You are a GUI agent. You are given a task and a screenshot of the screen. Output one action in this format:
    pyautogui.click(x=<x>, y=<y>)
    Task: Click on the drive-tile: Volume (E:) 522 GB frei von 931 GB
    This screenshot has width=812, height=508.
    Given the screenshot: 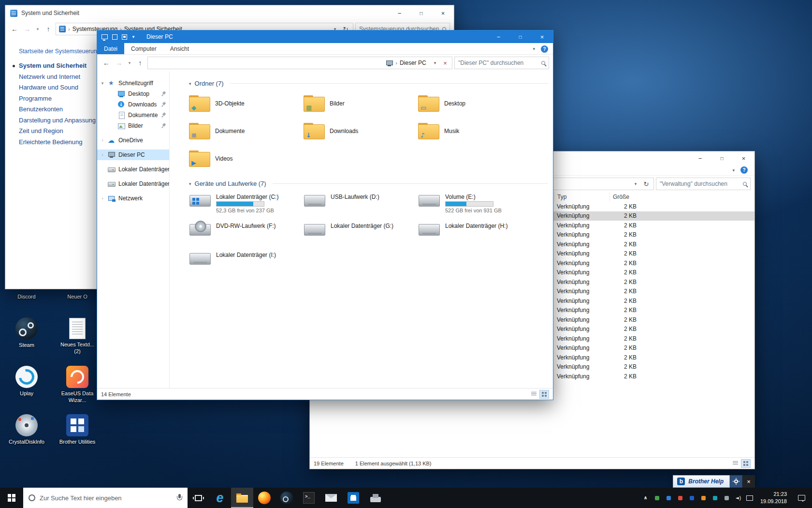 What is the action you would take?
    pyautogui.click(x=476, y=205)
    